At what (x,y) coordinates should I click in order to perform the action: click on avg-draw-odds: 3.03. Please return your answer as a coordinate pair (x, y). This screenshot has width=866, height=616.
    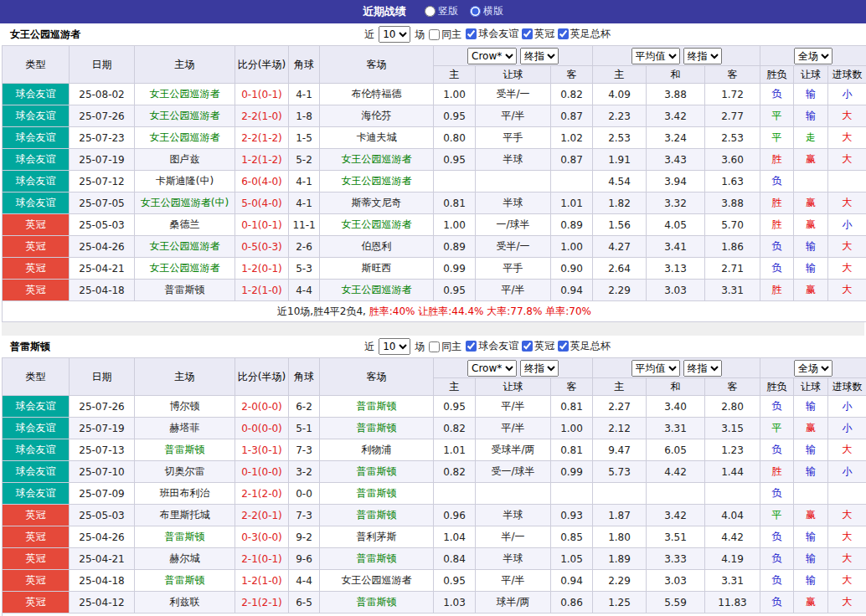
    Looking at the image, I should click on (676, 581).